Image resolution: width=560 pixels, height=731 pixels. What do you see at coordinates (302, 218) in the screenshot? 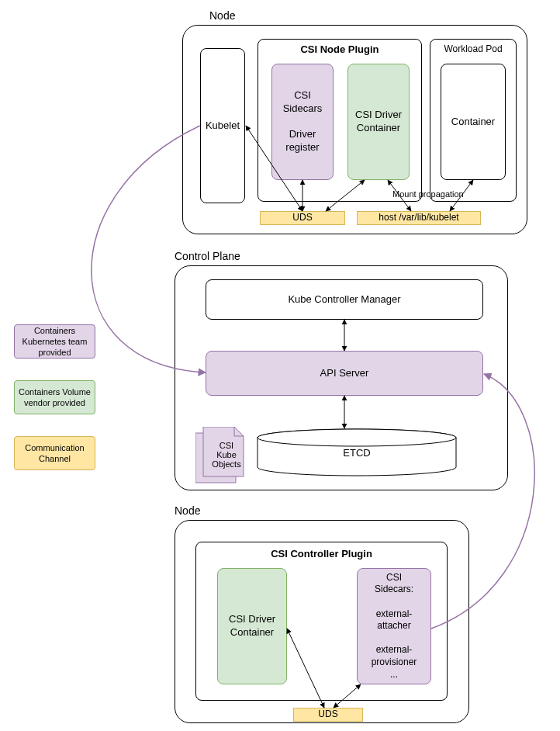
I see `uds-top-label: UDS` at bounding box center [302, 218].